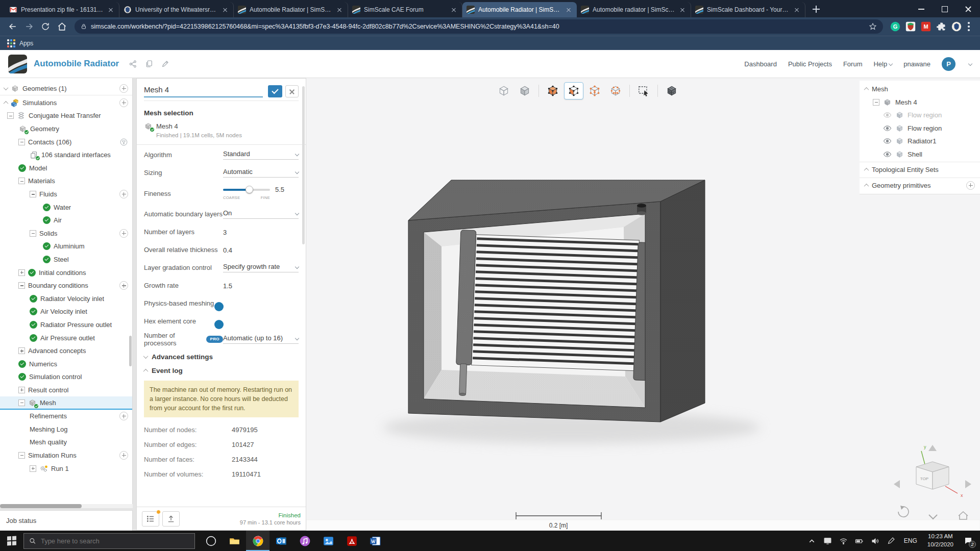 This screenshot has width=980, height=551. What do you see at coordinates (29, 27) in the screenshot?
I see `forward-icon` at bounding box center [29, 27].